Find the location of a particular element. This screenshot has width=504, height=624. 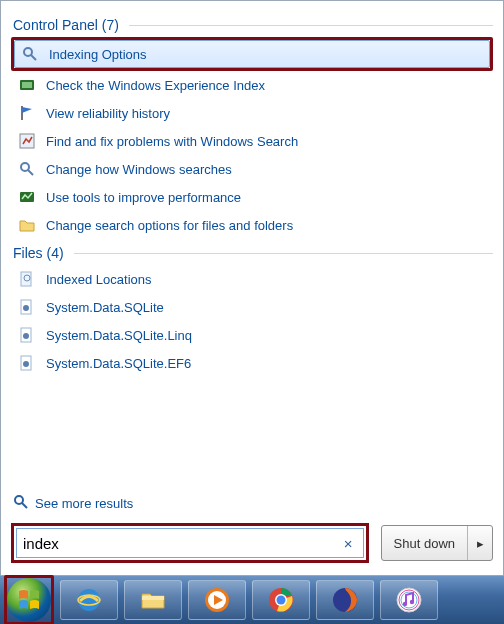

section-title: Control Panel is located at coordinates (56, 25).